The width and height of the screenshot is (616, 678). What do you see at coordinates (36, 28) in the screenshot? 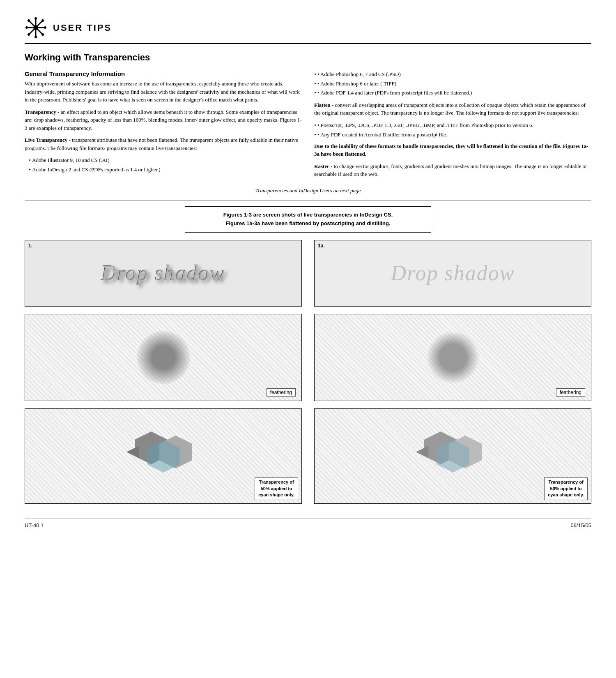
I see `logo` at bounding box center [36, 28].